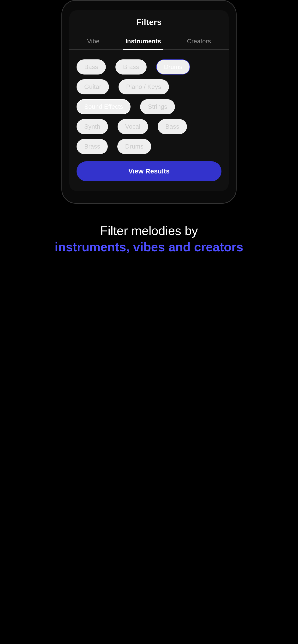 The width and height of the screenshot is (298, 644). What do you see at coordinates (143, 42) in the screenshot?
I see `tab-instruments: Instruments` at bounding box center [143, 42].